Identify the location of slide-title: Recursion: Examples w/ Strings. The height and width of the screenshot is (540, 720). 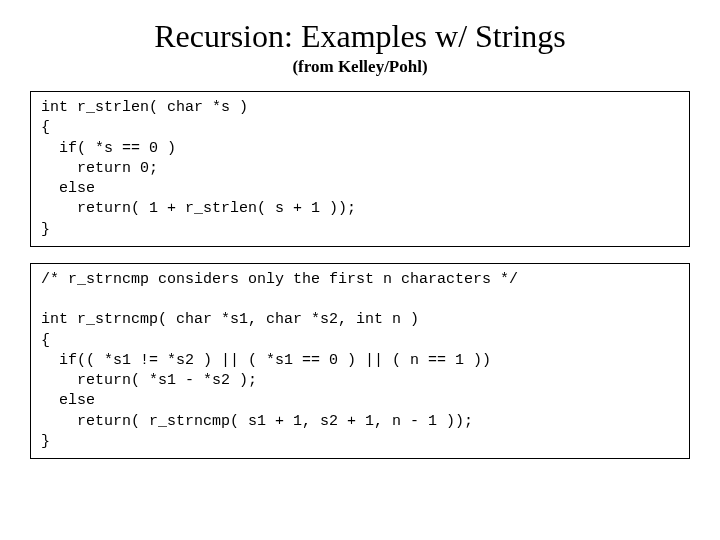
(360, 36).